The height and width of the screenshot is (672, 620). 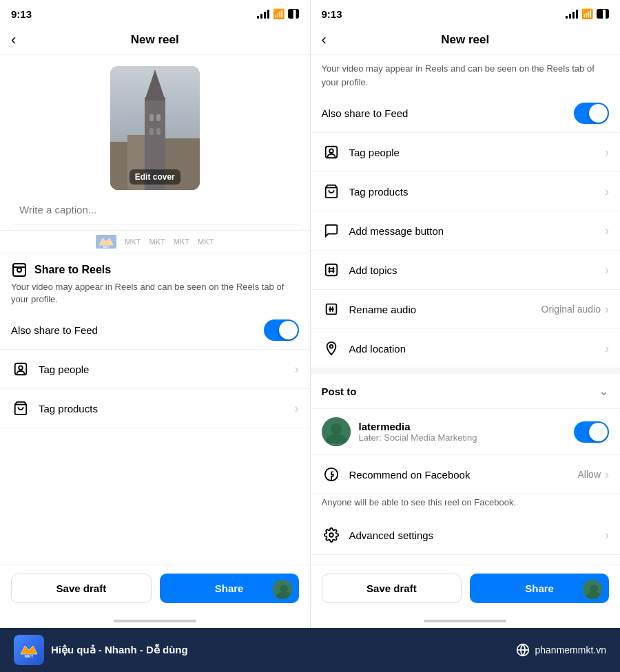 I want to click on facebook-icon, so click(x=331, y=474).